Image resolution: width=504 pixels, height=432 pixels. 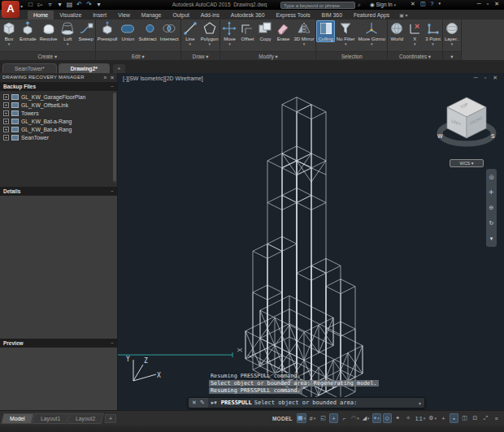 What do you see at coordinates (377, 418) in the screenshot?
I see `object-snap-icon: ⌖▾` at bounding box center [377, 418].